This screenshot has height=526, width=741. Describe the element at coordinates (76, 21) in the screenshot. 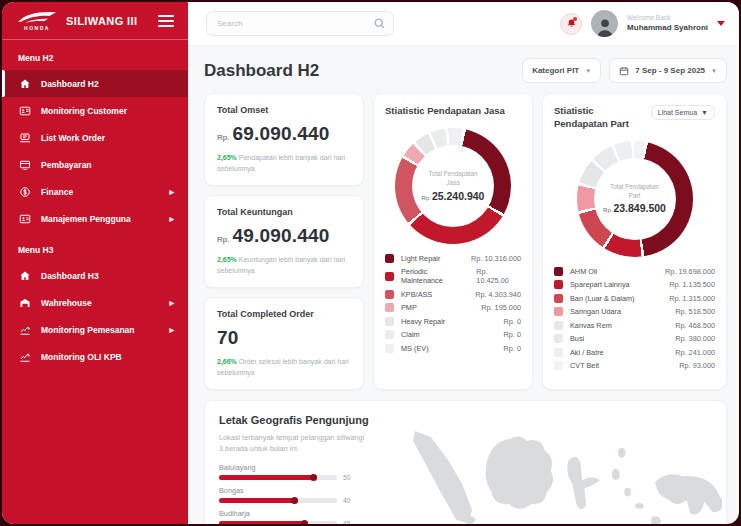

I see `brand: HONDA SILIWANG III` at that location.